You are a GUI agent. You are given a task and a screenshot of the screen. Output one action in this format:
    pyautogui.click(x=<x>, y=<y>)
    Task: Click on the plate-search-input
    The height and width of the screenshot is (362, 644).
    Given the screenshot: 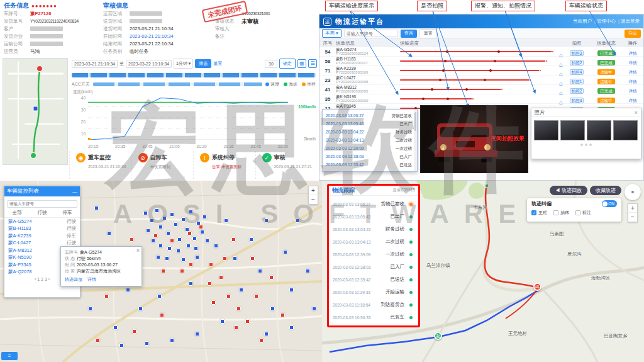 What is the action you would take?
    pyautogui.click(x=371, y=33)
    